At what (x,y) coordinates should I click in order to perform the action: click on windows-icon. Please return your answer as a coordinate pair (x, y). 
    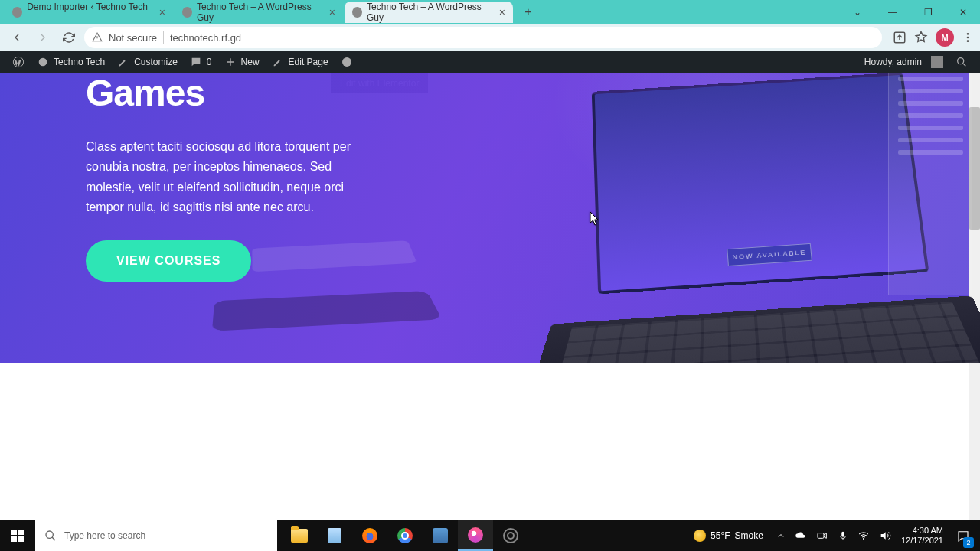
    Looking at the image, I should click on (18, 536).